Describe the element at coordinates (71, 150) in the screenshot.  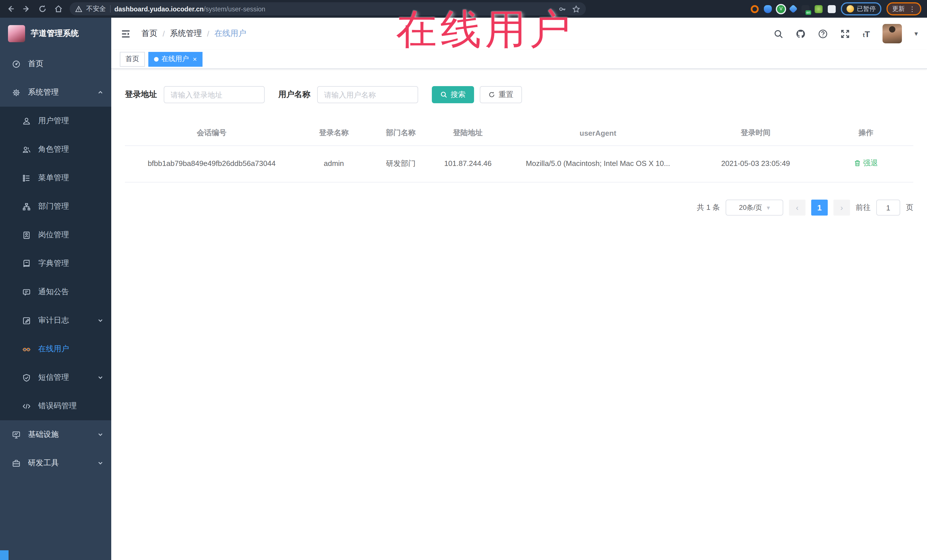
I see `sidebar-item-label: 角色管理` at that location.